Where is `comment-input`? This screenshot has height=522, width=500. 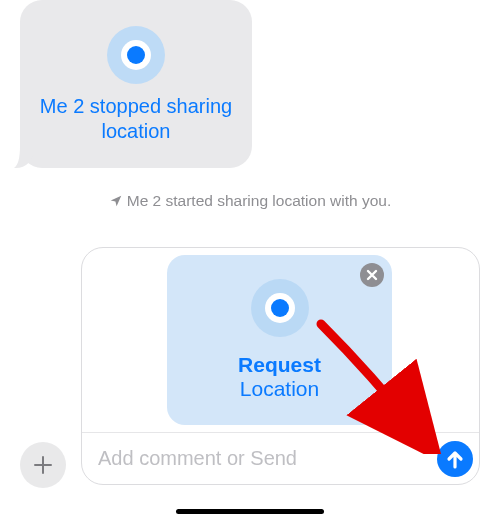 comment-input is located at coordinates (268, 458).